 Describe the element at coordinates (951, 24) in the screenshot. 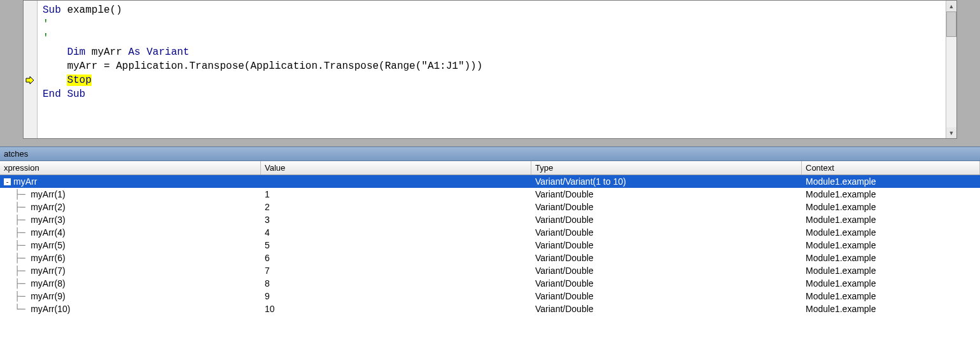

I see `scroll-thumb` at that location.